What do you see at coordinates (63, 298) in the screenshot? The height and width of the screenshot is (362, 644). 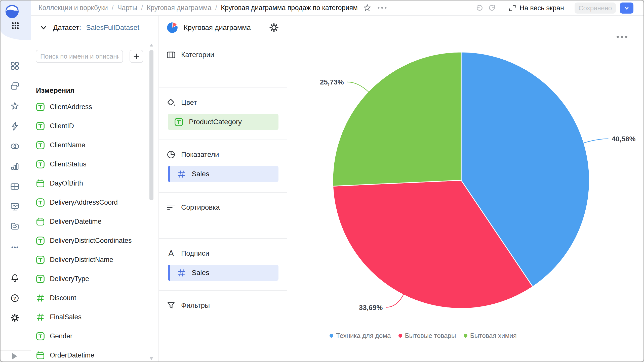 I see `field-name: Discount` at bounding box center [63, 298].